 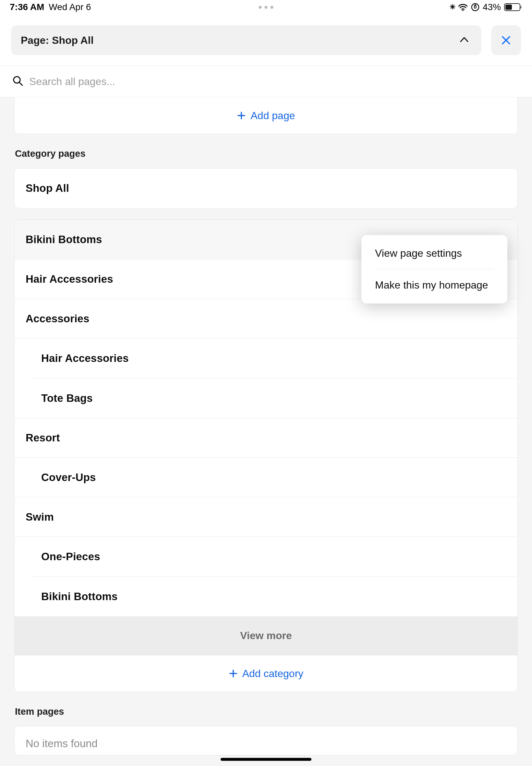 What do you see at coordinates (463, 7) in the screenshot?
I see `wifi-icon` at bounding box center [463, 7].